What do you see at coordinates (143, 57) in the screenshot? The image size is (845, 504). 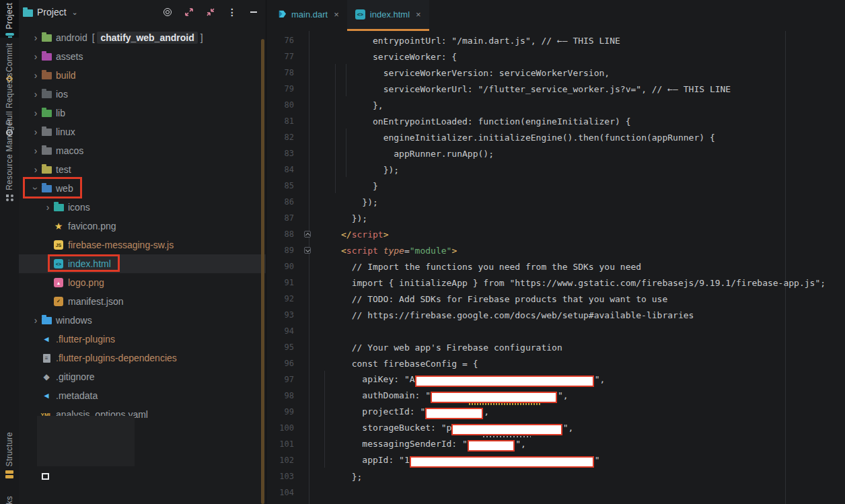 I see `tree-item-assets: ›assets` at bounding box center [143, 57].